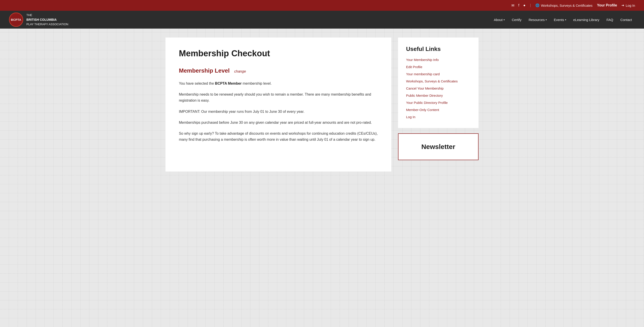  Describe the element at coordinates (278, 53) in the screenshot. I see `page-title: Membership Checkout` at that location.